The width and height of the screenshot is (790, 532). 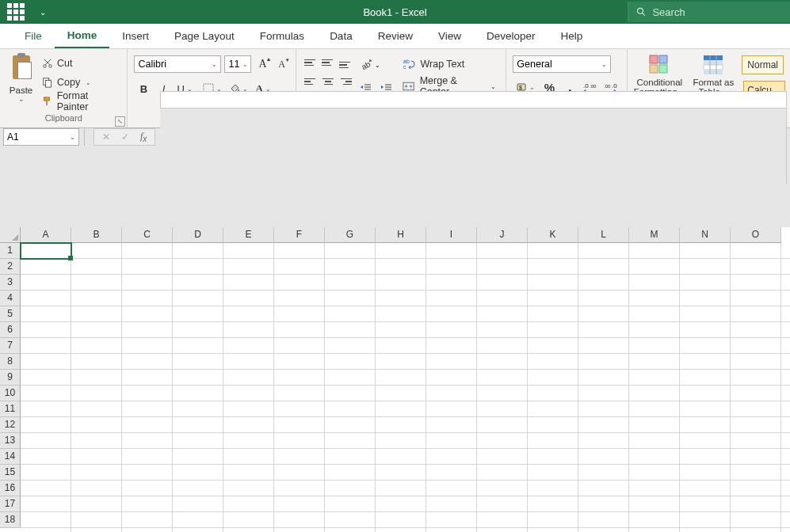 I want to click on chevron-down-icon: ⌄, so click(x=89, y=82).